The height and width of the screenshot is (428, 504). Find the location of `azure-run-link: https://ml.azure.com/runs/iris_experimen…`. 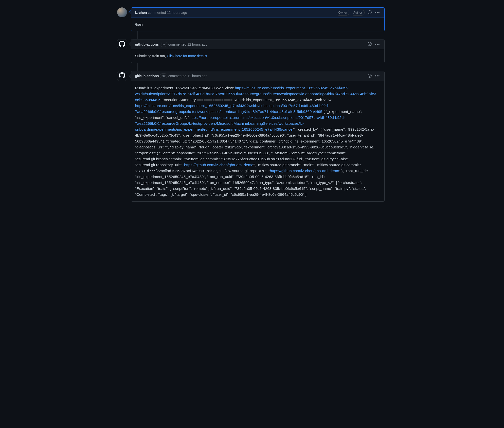

azure-run-link: https://ml.azure.com/runs/iris_experimen… is located at coordinates (232, 108).